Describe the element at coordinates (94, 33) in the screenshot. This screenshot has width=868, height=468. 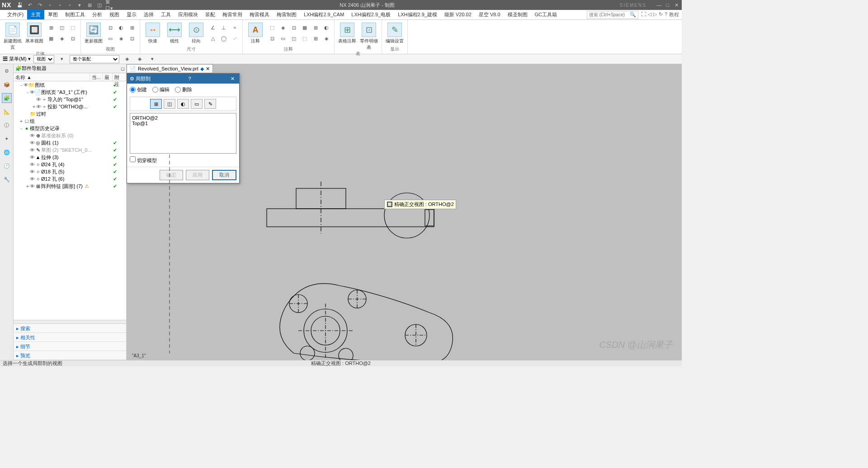
I see `update-view-button: 🔄更新视图` at that location.